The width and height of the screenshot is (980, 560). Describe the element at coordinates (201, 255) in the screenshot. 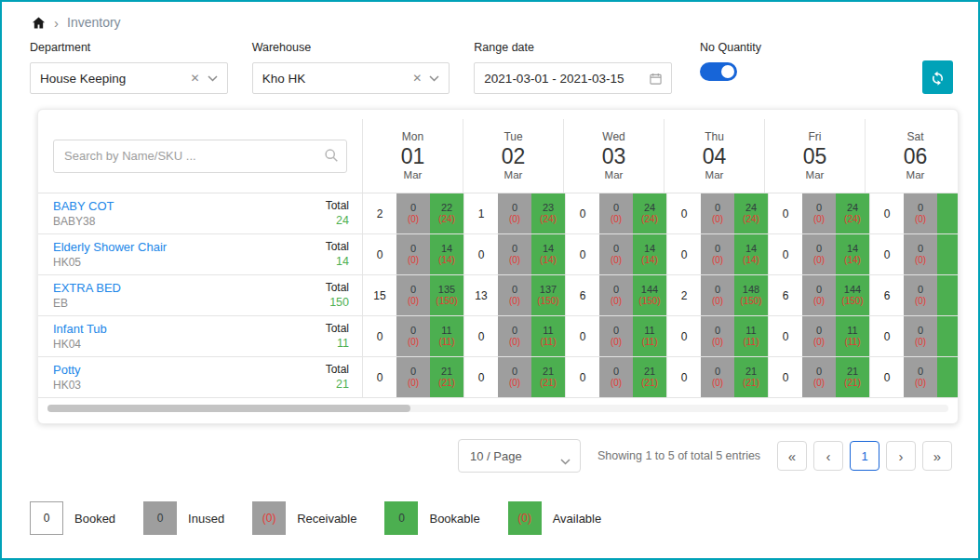

I see `item-cell: Elderly Shower ChairHK05Total14` at that location.